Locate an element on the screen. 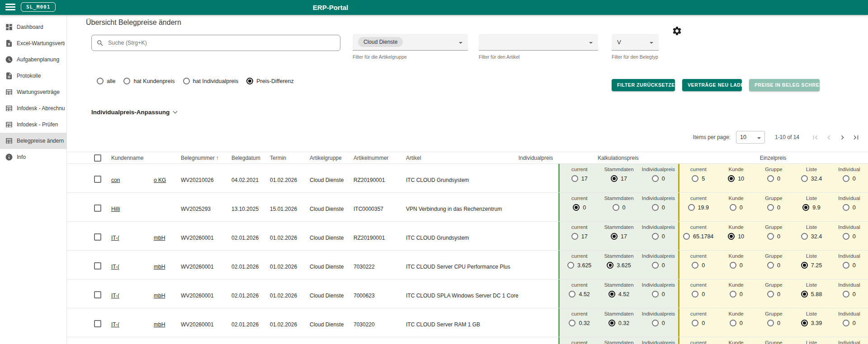 The height and width of the screenshot is (344, 868). select-all-checkbox is located at coordinates (98, 158).